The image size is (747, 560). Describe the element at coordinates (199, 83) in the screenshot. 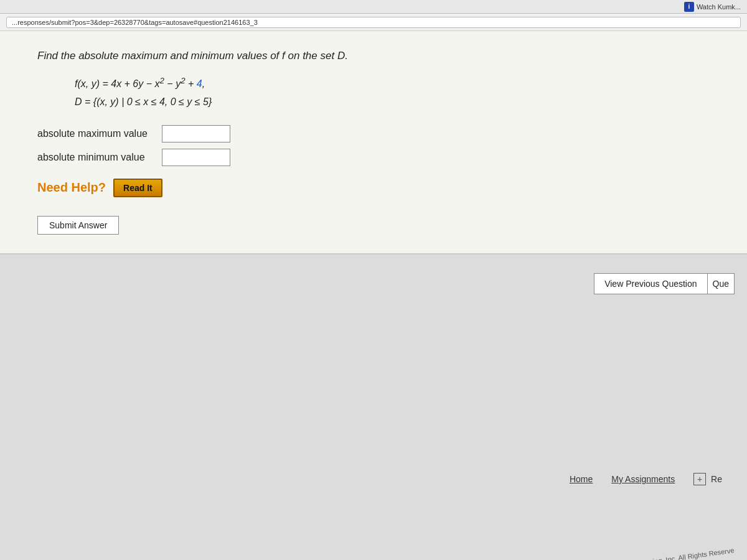

I see `highlight-4: 4` at that location.